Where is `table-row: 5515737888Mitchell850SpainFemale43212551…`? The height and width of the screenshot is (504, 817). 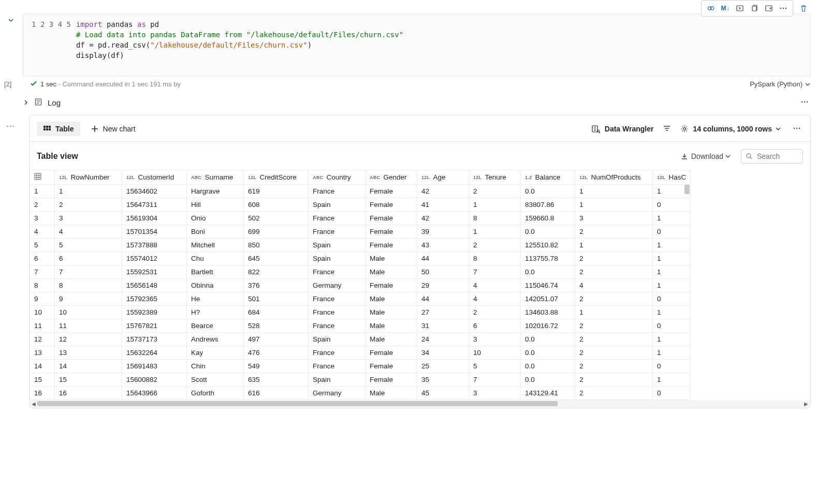 table-row: 5515737888Mitchell850SpainFemale43212551… is located at coordinates (360, 245).